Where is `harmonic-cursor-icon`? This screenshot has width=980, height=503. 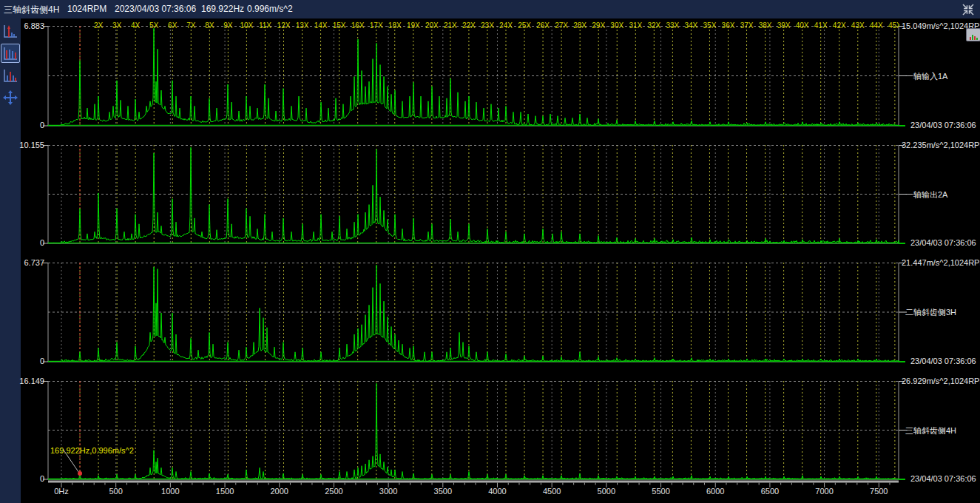
harmonic-cursor-icon is located at coordinates (10, 53).